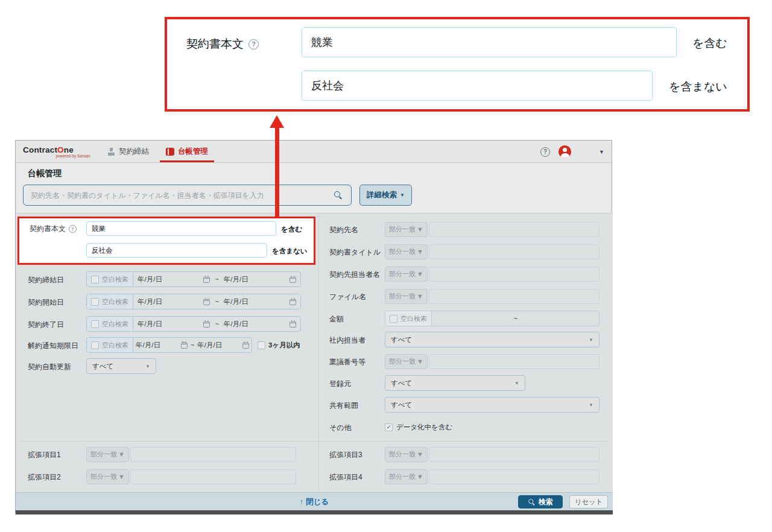 This screenshot has height=532, width=772. I want to click on reset-button: リセット, so click(589, 502).